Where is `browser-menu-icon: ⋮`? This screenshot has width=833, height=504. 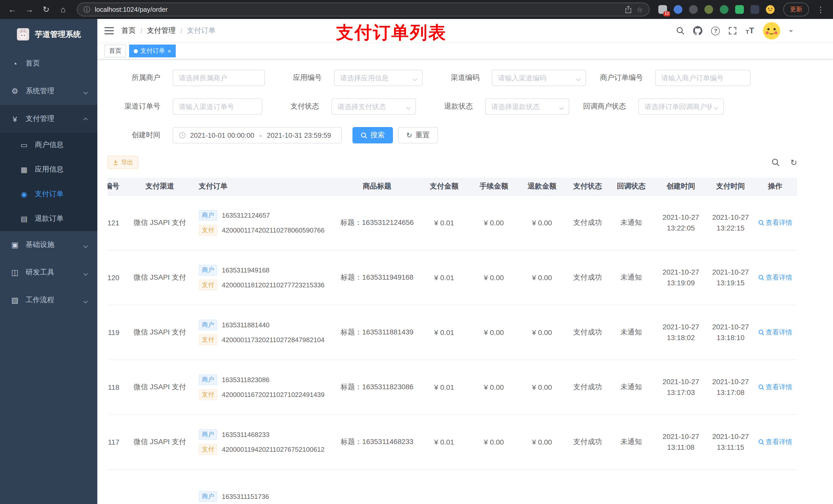 browser-menu-icon: ⋮ is located at coordinates (821, 9).